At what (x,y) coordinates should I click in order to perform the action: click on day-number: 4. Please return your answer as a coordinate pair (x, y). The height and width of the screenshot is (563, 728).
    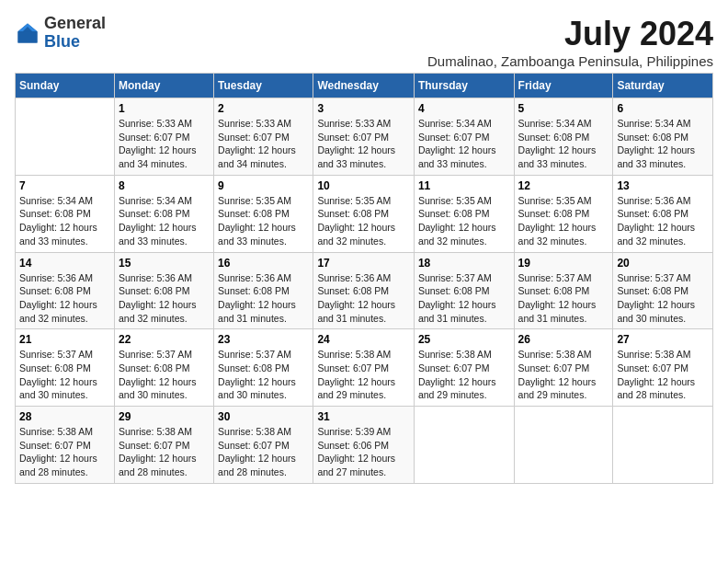
    Looking at the image, I should click on (464, 109).